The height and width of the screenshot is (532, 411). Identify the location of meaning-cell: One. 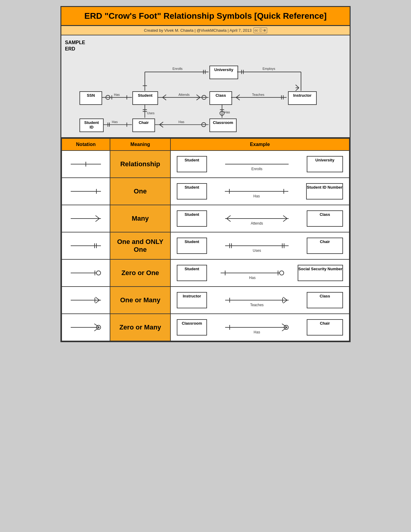
(140, 191).